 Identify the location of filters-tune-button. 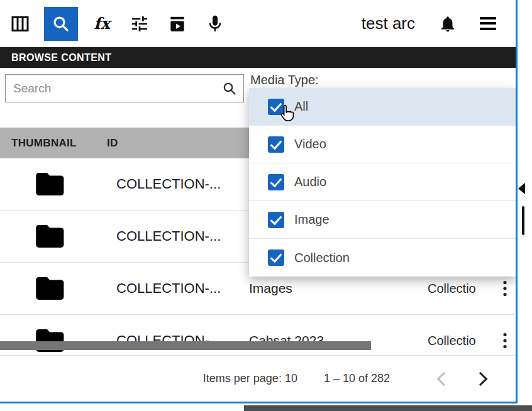
(140, 24).